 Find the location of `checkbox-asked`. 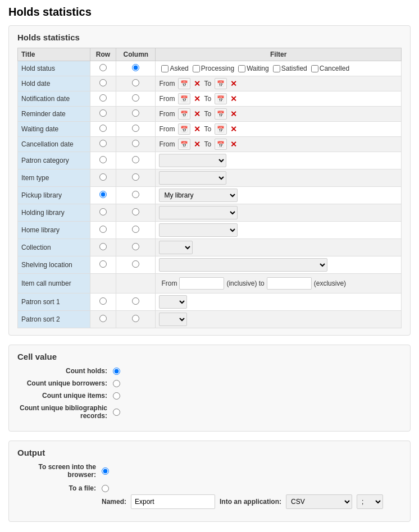

checkbox-asked is located at coordinates (165, 68).